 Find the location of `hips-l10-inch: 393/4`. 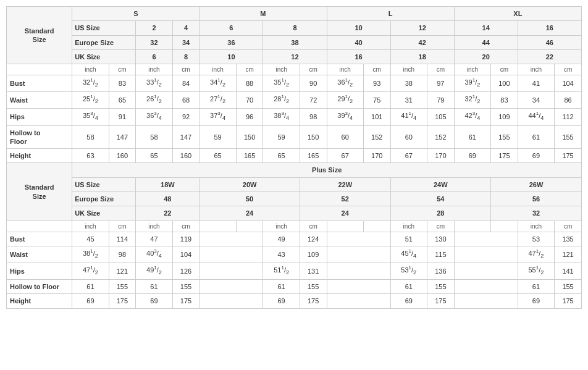

hips-l10-inch: 393/4 is located at coordinates (345, 117).